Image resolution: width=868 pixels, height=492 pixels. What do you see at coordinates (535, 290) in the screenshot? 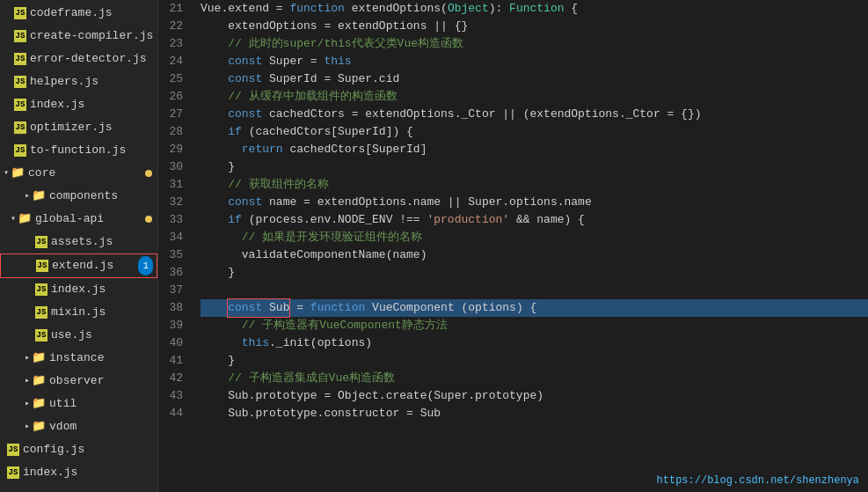
I see `code-line` at bounding box center [535, 290].